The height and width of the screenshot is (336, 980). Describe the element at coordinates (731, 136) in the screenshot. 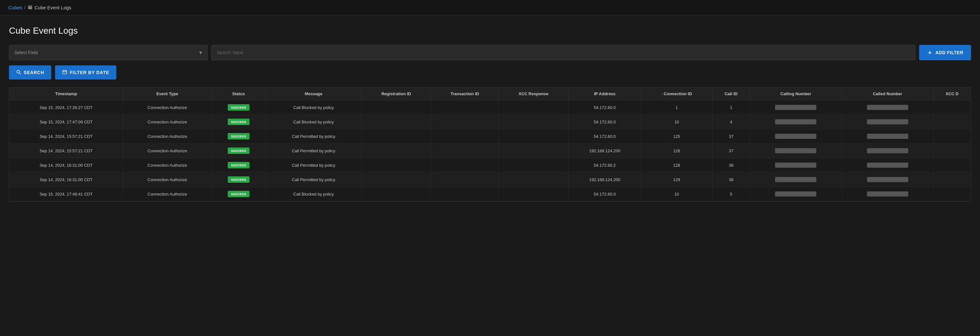

I see `cell-call-id: 37` at that location.